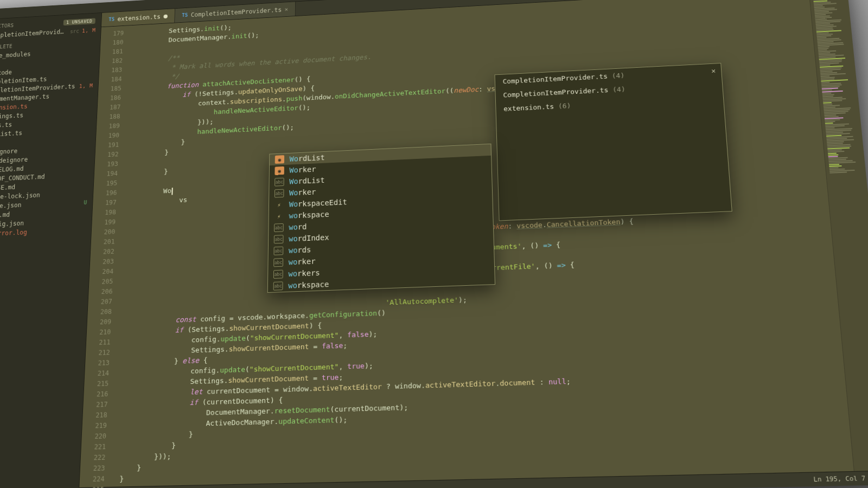 This screenshot has width=868, height=488. I want to click on modified-dot-icon, so click(165, 16).